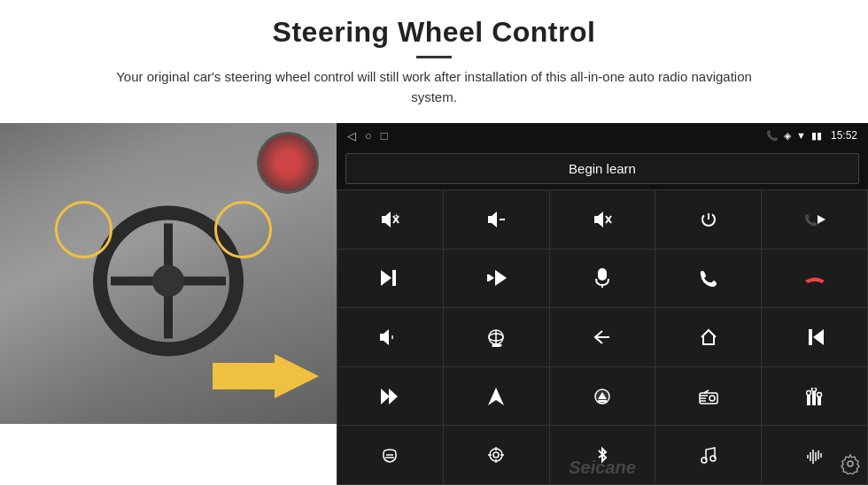 Image resolution: width=868 pixels, height=485 pixels. Describe the element at coordinates (168, 281) in the screenshot. I see `sw-center` at that location.